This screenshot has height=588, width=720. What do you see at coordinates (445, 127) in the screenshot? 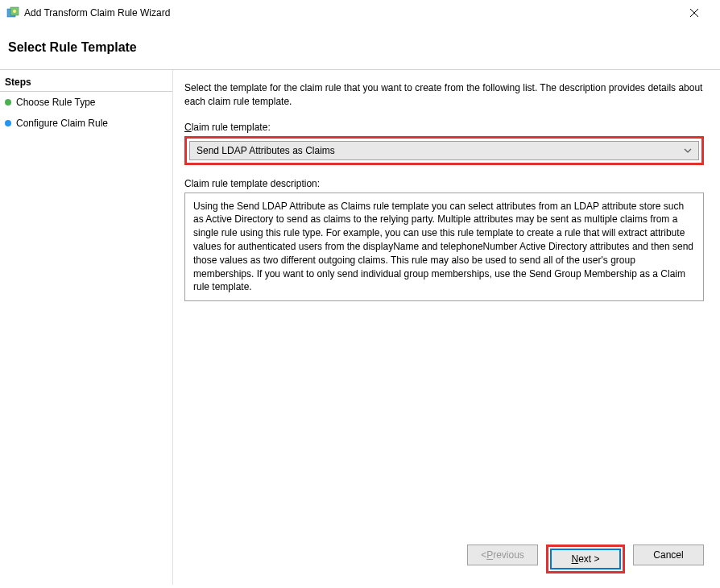
I see `template-label: Claim rule template:` at bounding box center [445, 127].